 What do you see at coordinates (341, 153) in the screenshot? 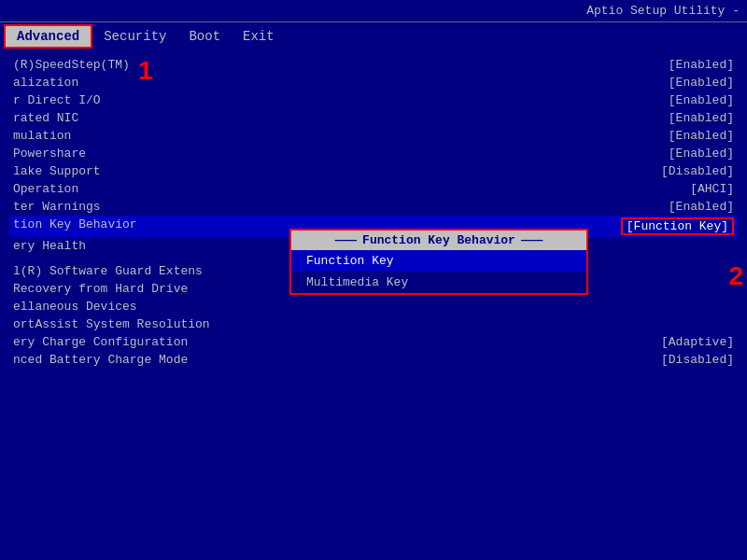
I see `setting-label: Powershare` at bounding box center [341, 153].